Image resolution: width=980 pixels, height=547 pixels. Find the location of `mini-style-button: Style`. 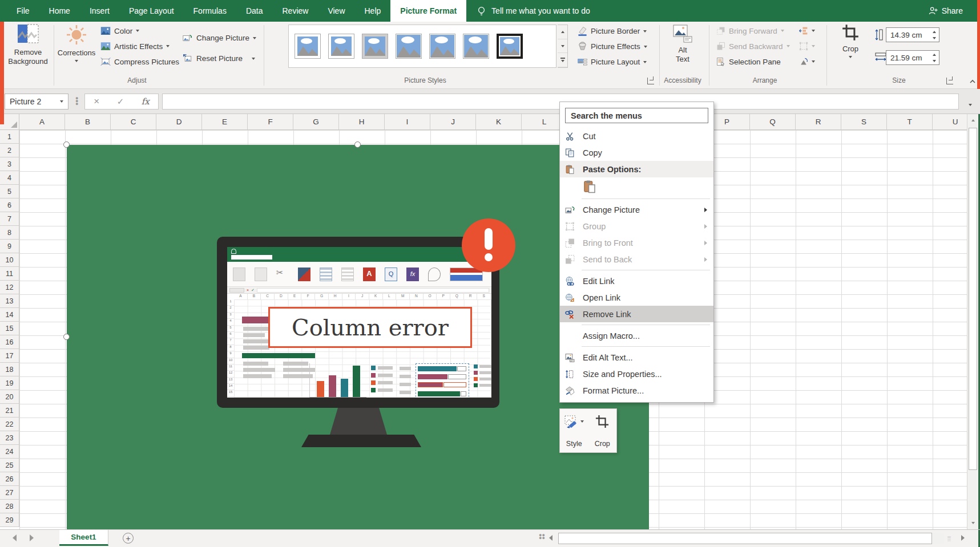

mini-style-button: Style is located at coordinates (574, 431).